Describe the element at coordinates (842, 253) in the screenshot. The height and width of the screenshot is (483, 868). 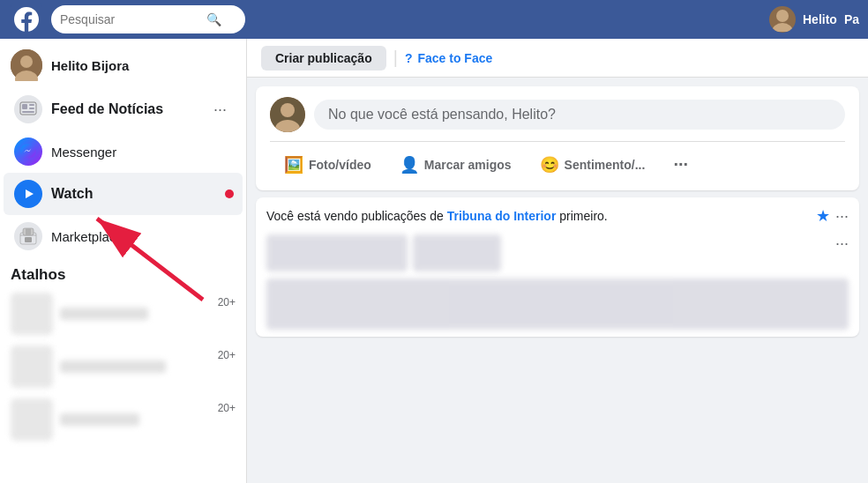
I see `feed-options-right: ···` at that location.